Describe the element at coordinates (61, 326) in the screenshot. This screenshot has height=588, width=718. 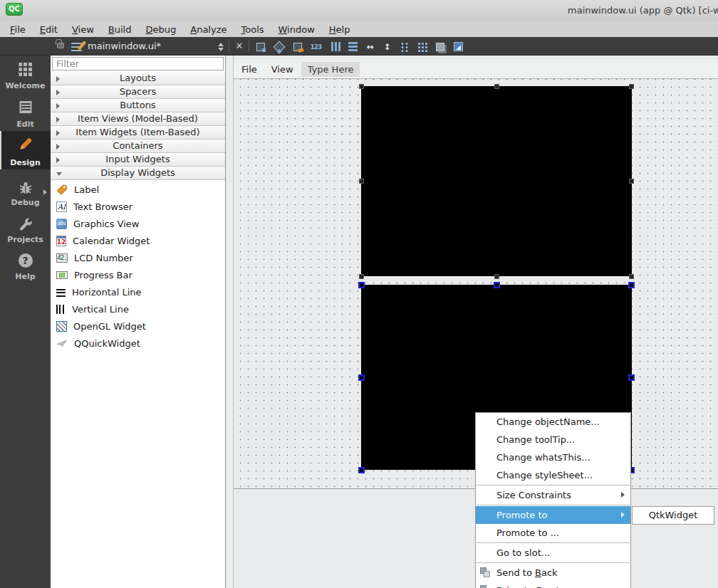
I see `opengl-widget-icon` at that location.